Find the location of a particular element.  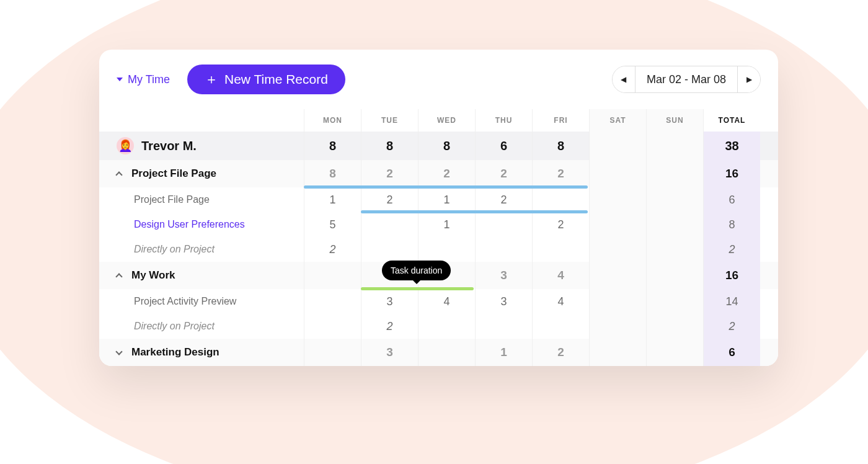

column-header: WED is located at coordinates (446, 120).